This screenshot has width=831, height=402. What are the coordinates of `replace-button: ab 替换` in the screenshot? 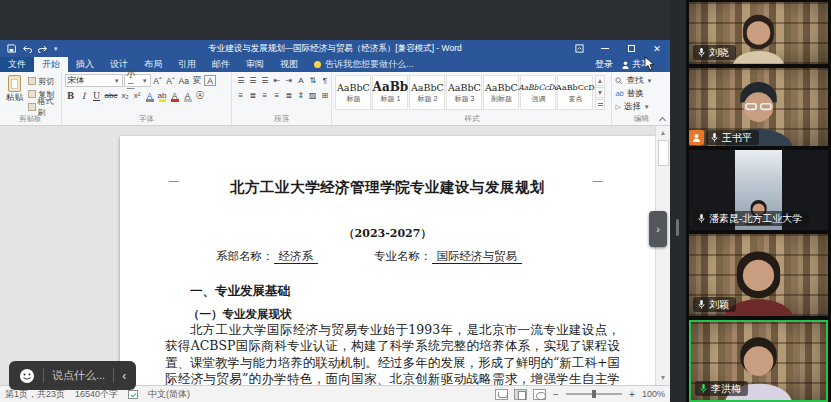 It's located at (642, 94).